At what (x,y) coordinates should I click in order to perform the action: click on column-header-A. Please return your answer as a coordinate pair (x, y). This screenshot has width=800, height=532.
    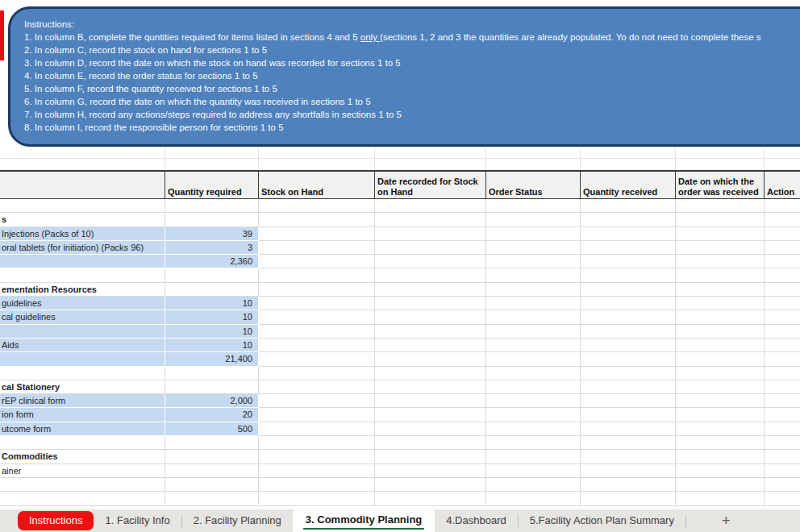
    Looking at the image, I should click on (82, 185).